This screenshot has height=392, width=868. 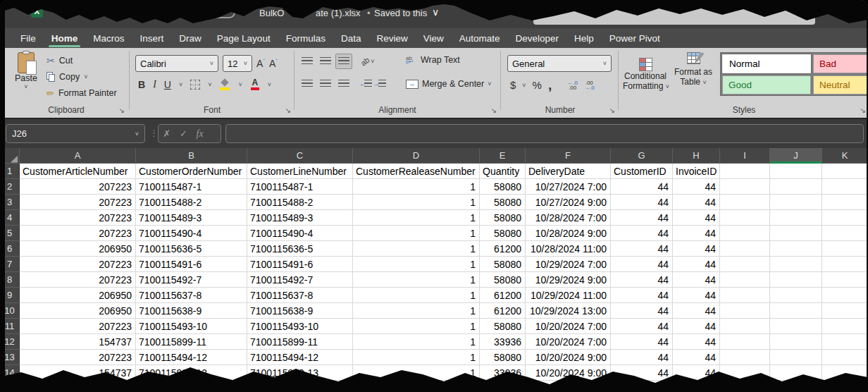 What do you see at coordinates (642, 233) in the screenshot?
I see `cell-G5: 44` at bounding box center [642, 233].